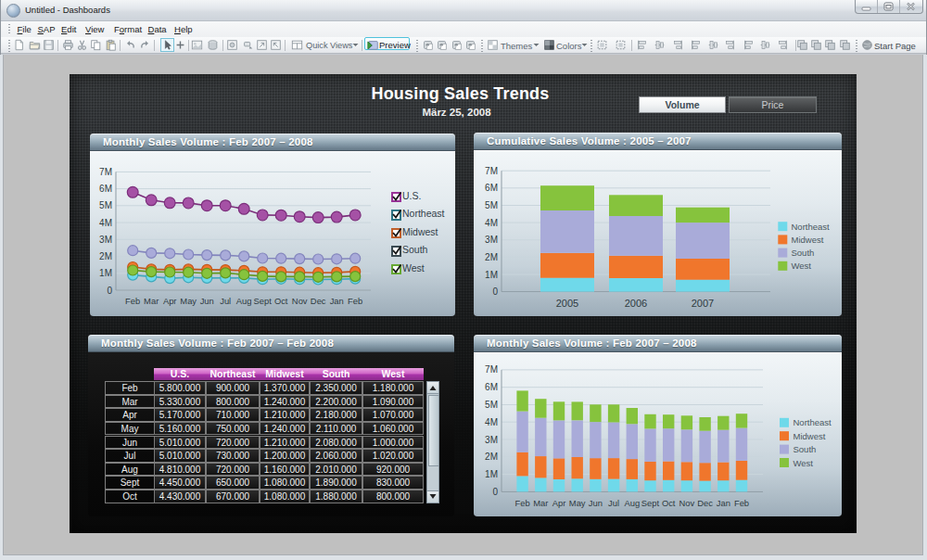  What do you see at coordinates (636, 303) in the screenshot?
I see `svg-text: 2006` at bounding box center [636, 303].